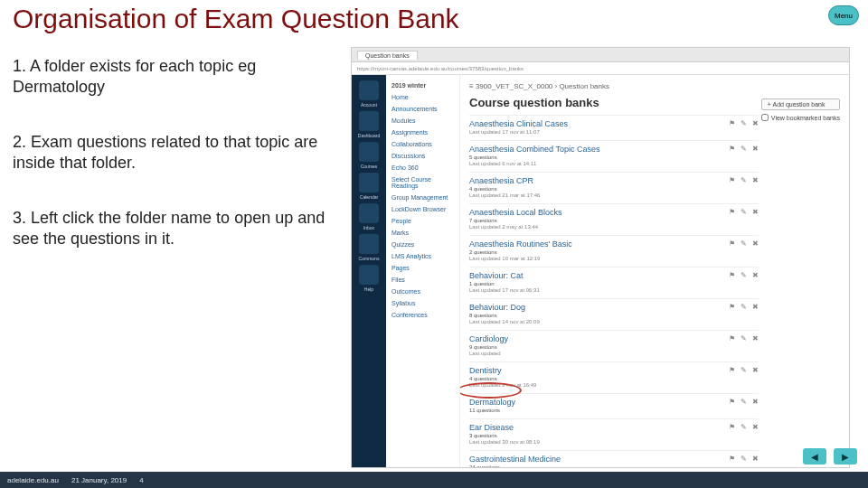 The height and width of the screenshot is (488, 868). Describe the element at coordinates (801, 105) in the screenshot. I see `add-question-bank-button: + Add question bank` at that location.